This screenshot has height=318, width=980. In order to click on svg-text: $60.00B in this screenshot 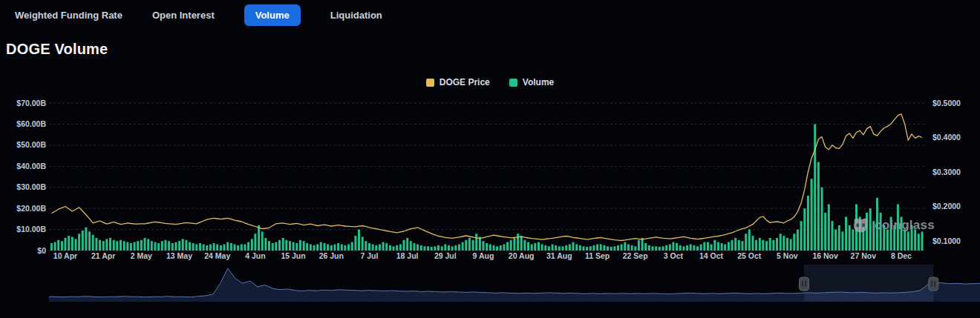, I will do `click(31, 124)`.